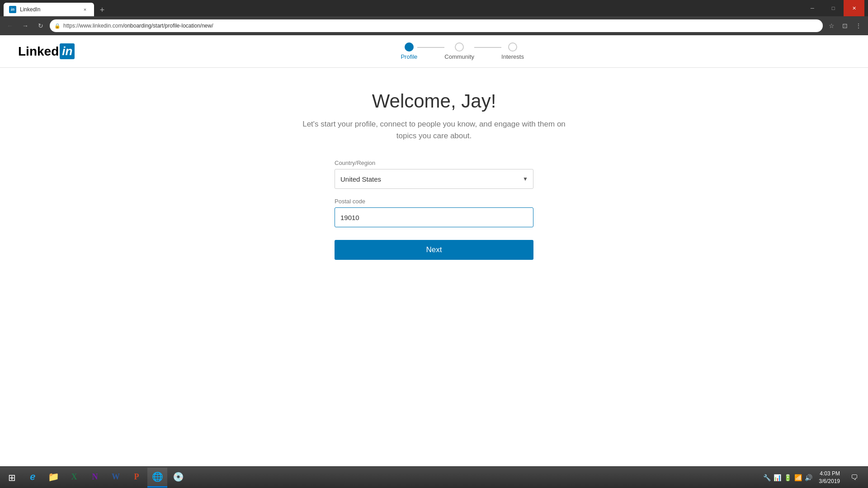  Describe the element at coordinates (833, 8) in the screenshot. I see `window-controls: ─ □ ✕` at that location.